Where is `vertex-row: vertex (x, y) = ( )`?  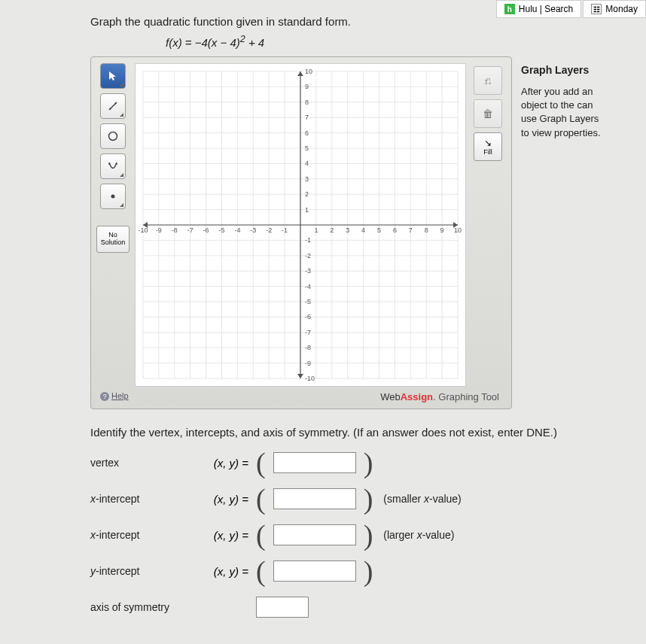 vertex-row: vertex (x, y) = ( ) is located at coordinates (346, 463).